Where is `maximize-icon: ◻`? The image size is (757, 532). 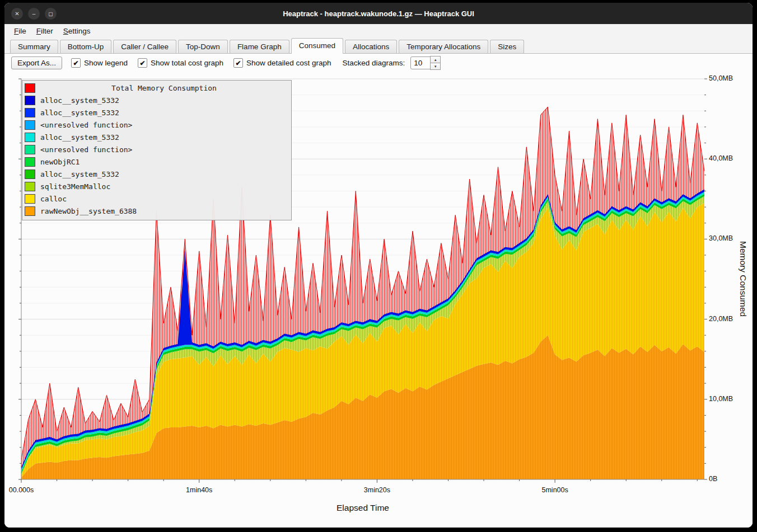
maximize-icon: ◻ is located at coordinates (50, 13).